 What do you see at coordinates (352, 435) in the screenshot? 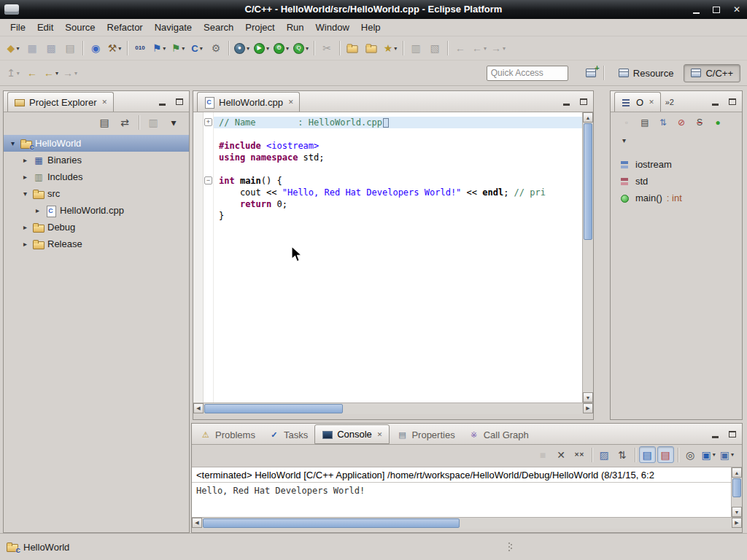
I see `tab-console: Console✕` at bounding box center [352, 435].